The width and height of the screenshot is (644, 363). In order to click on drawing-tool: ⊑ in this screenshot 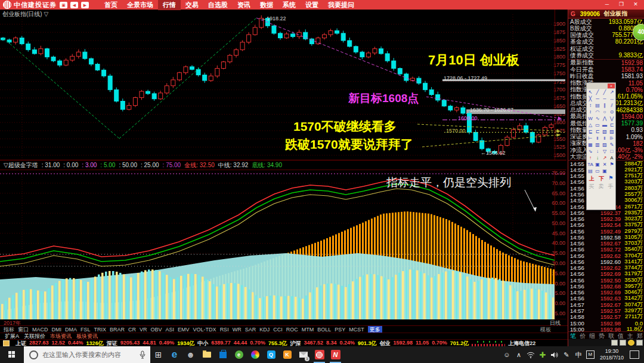, I will do `click(590, 131)`.